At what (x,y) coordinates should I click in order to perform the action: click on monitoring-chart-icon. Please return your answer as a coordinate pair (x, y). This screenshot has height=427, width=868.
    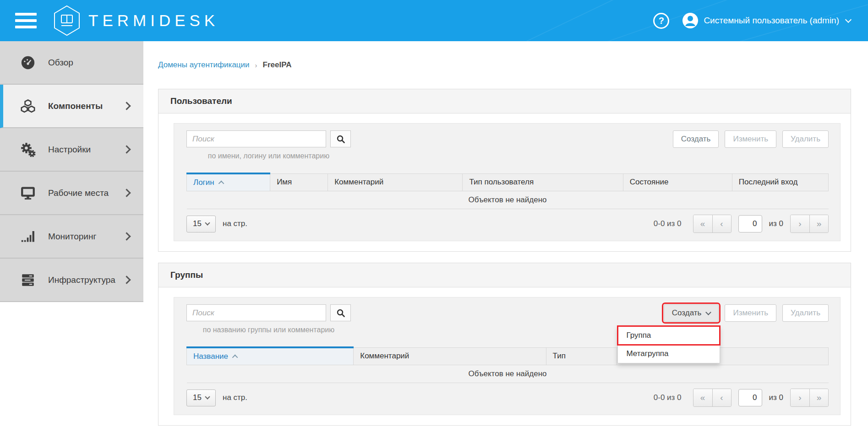
    Looking at the image, I should click on (28, 237).